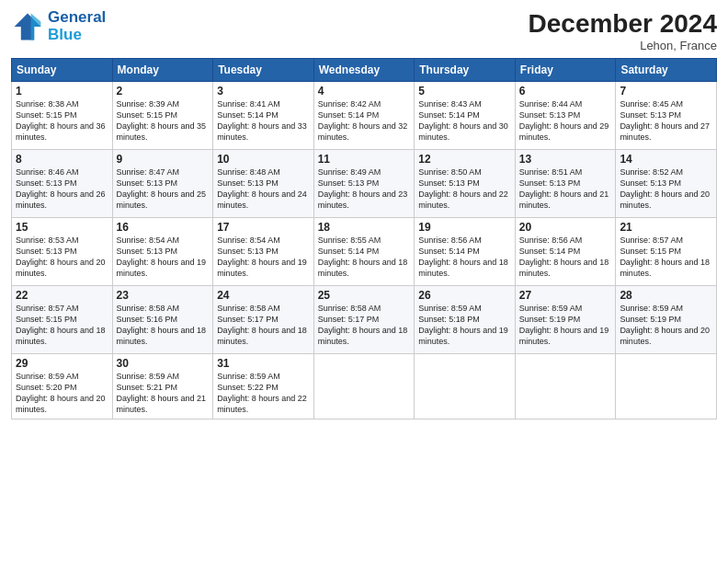 This screenshot has height=563, width=728. I want to click on day-number: 26, so click(465, 295).